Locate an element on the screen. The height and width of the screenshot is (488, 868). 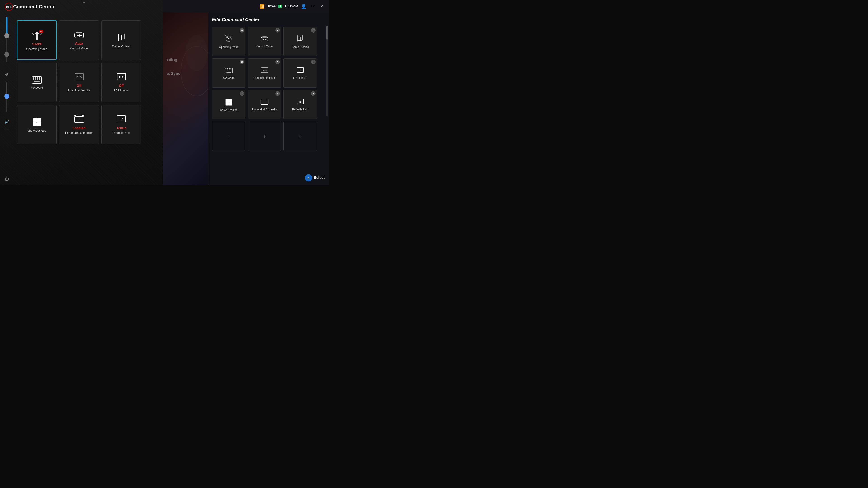
tile-game-profiles: Game Profiles is located at coordinates (121, 40).